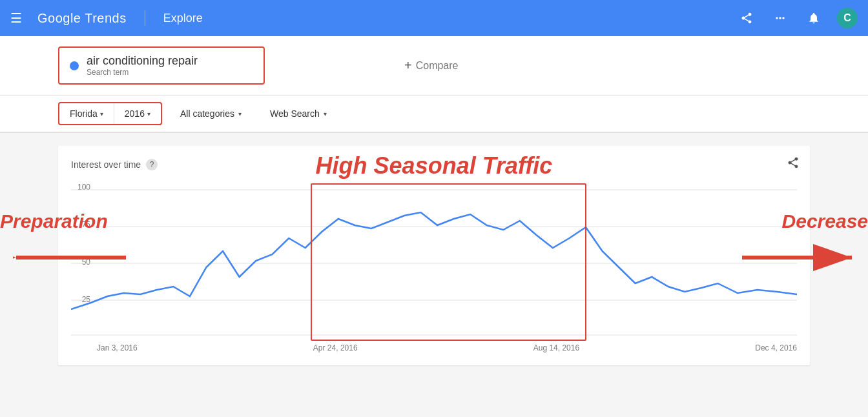  What do you see at coordinates (847, 18) in the screenshot?
I see `user-avatar: C` at bounding box center [847, 18].